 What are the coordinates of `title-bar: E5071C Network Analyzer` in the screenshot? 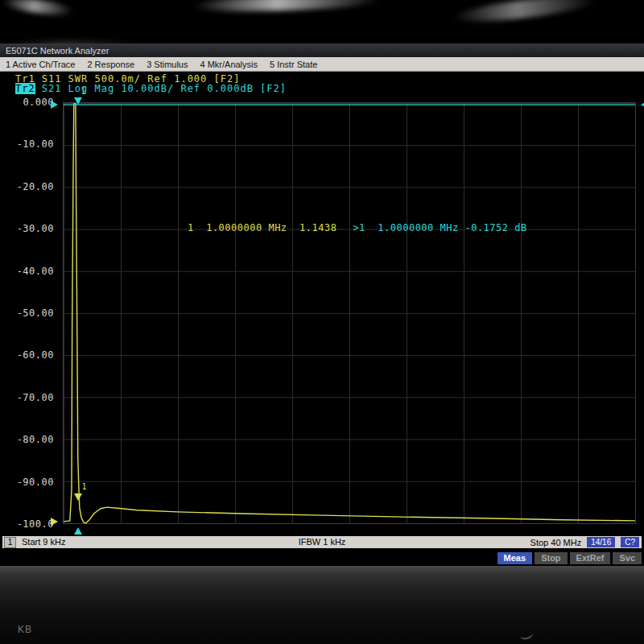 It's located at (322, 50).